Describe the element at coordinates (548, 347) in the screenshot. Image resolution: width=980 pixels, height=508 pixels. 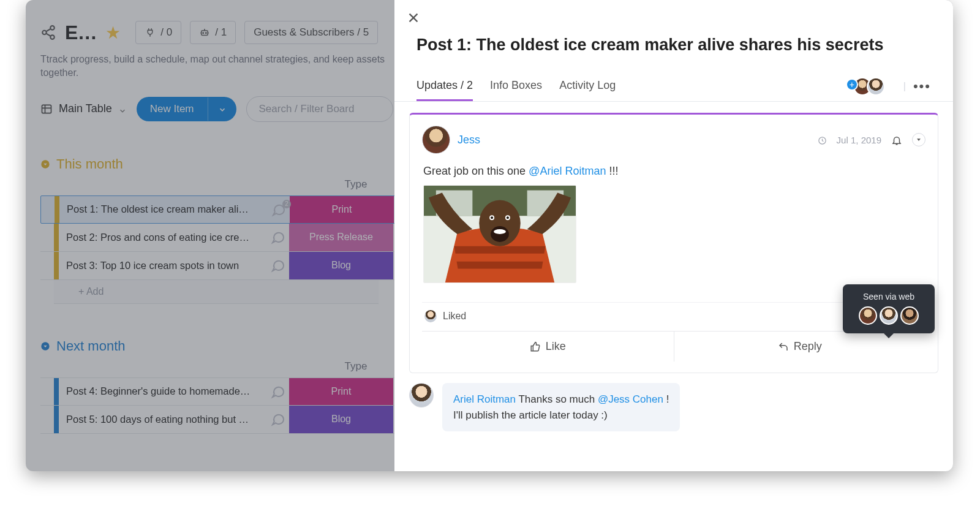
I see `like-button: Like` at that location.